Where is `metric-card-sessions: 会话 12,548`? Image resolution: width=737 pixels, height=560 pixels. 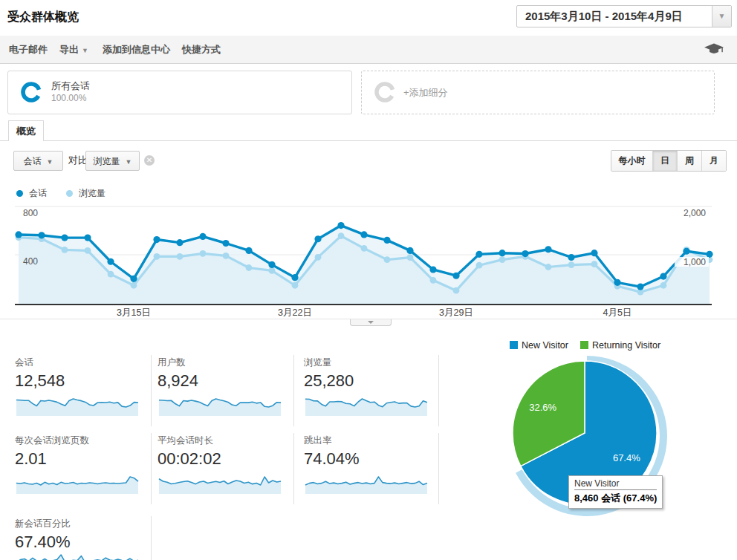
metric-card-sessions: 会话 12,548 is located at coordinates (82, 374).